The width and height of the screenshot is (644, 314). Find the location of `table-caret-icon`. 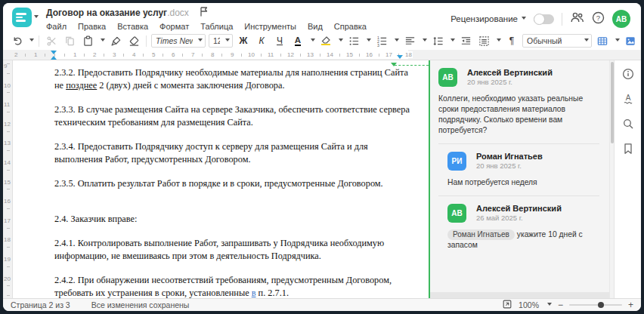

table-caret-icon is located at coordinates (618, 41).